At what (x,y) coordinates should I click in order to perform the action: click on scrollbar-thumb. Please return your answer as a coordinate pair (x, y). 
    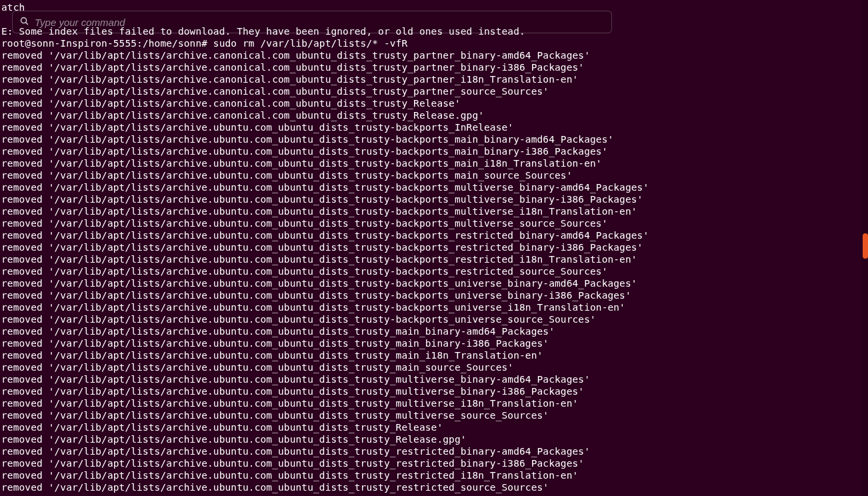
    Looking at the image, I should click on (865, 246).